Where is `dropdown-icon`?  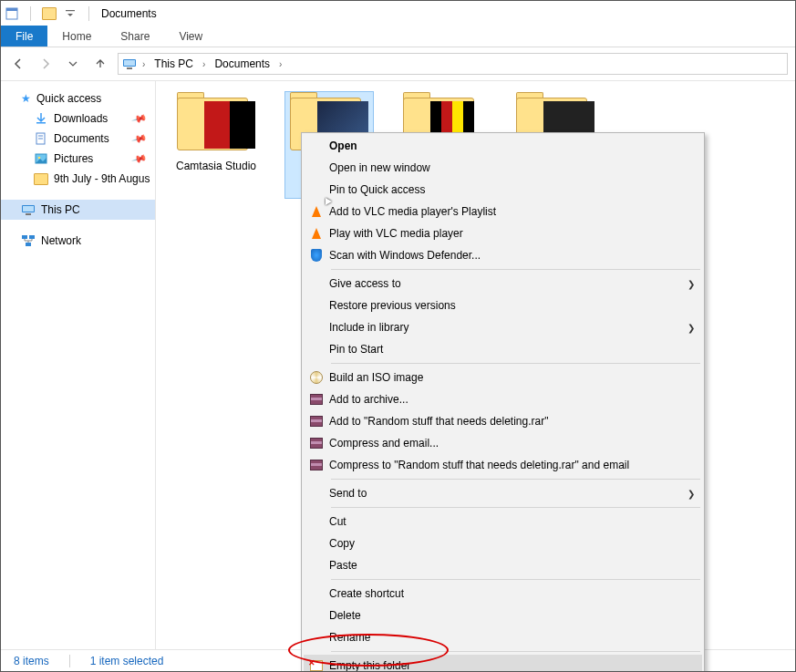 dropdown-icon is located at coordinates (70, 14).